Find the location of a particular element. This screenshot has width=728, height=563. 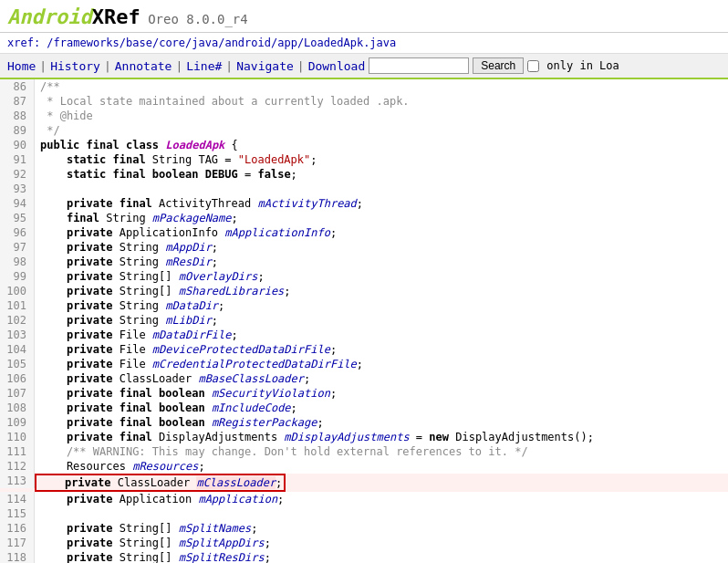

line-number: 114 is located at coordinates (17, 499).